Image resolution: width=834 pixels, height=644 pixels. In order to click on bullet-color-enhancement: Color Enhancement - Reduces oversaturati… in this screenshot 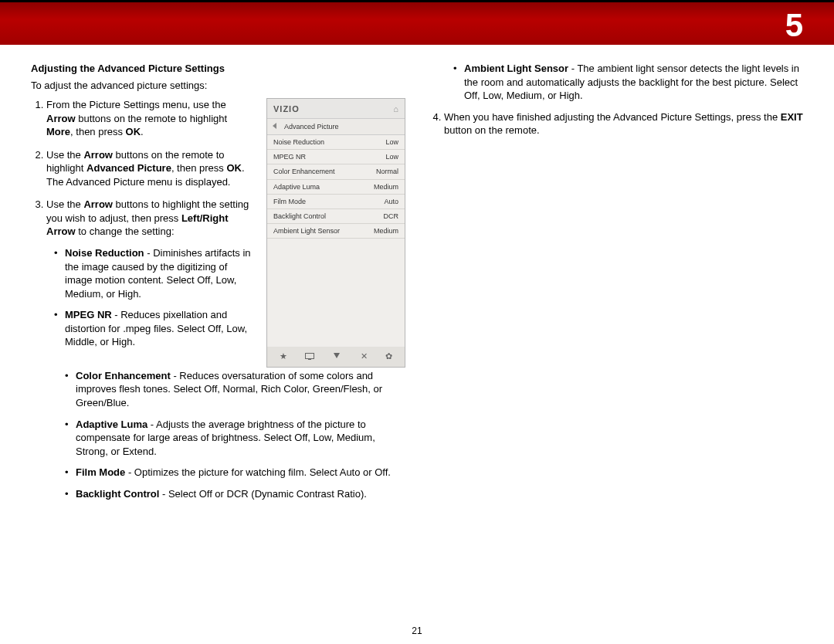, I will do `click(235, 389)`.